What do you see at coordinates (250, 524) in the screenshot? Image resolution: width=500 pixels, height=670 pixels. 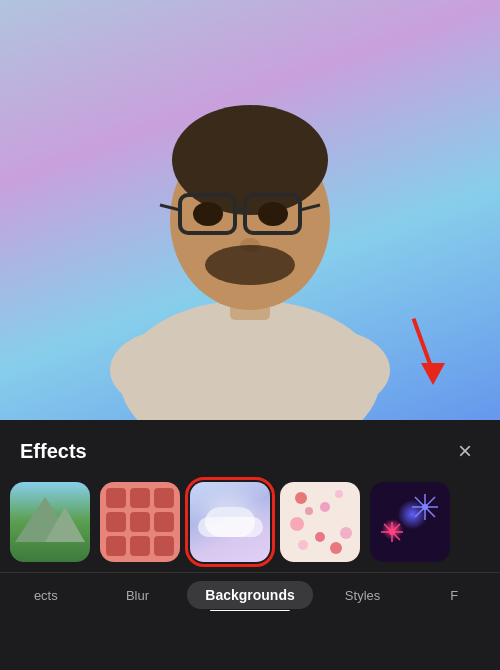 I see `background-thumbnails` at bounding box center [250, 524].